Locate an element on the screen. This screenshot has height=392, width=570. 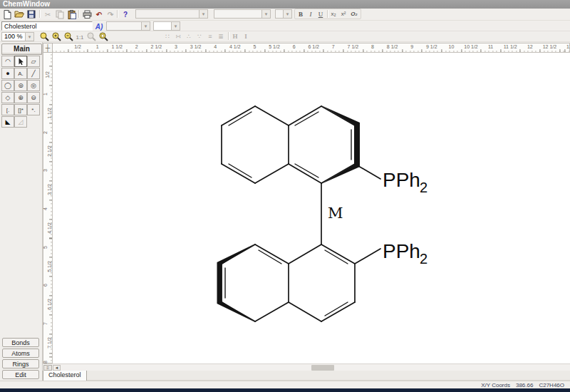
zoom-in-button is located at coordinates (56, 37).